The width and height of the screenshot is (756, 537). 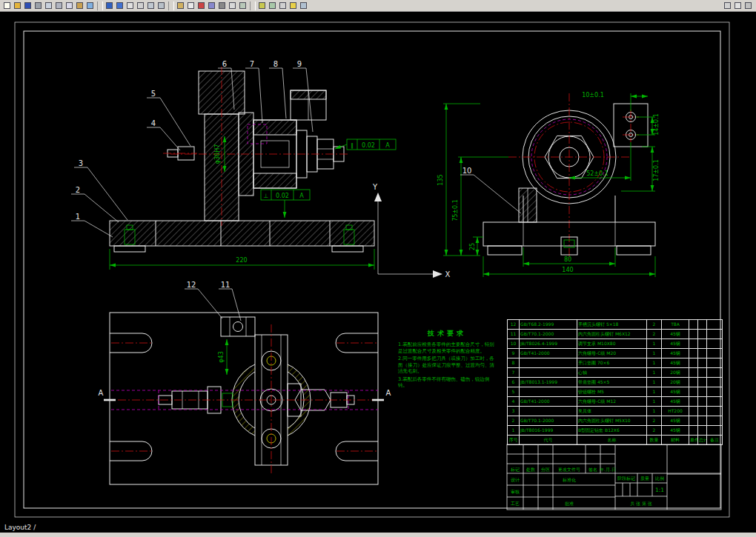 What do you see at coordinates (302, 196) in the screenshot?
I see `fcf-perp-datum: A` at bounding box center [302, 196].